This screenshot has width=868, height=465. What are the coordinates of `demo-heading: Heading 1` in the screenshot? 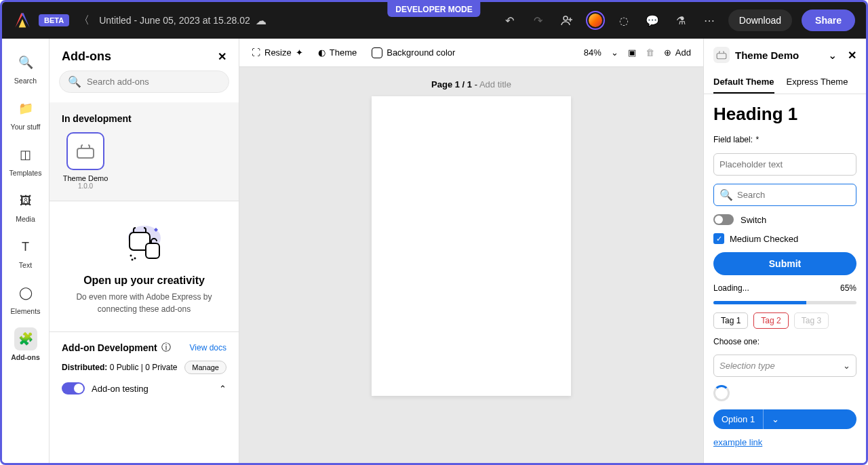 It's located at (785, 114).